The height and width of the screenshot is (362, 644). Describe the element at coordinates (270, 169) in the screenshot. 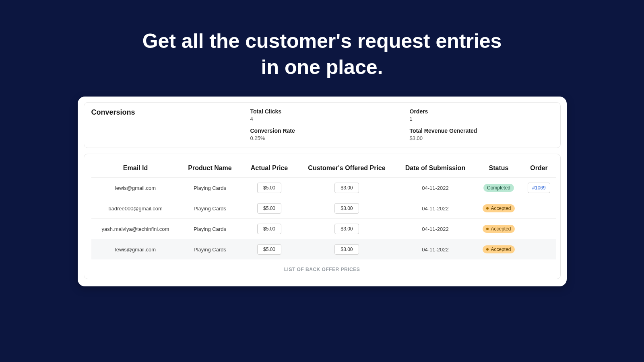

I see `th-actual: Actual Price` at that location.